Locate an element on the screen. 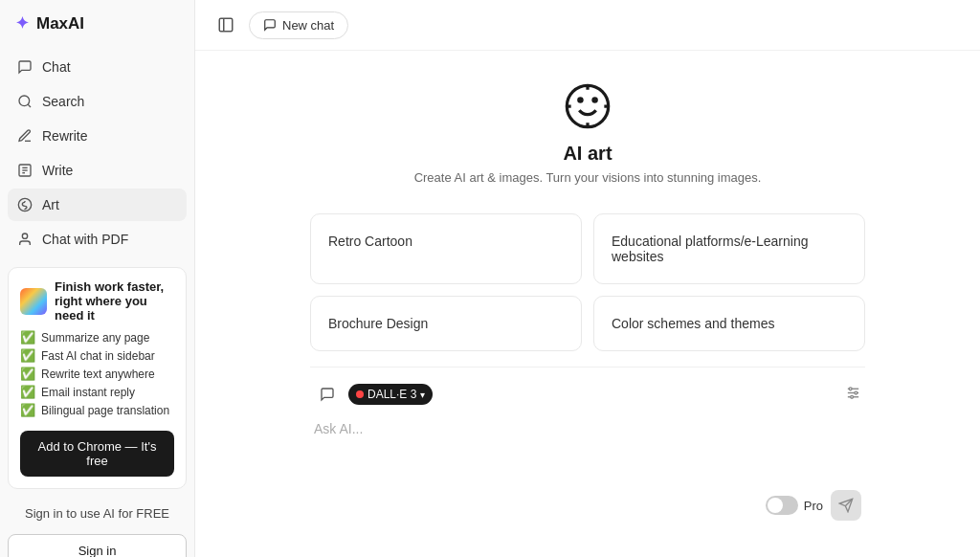  sidebar-item-rewrite-label: Rewrite is located at coordinates (65, 136).